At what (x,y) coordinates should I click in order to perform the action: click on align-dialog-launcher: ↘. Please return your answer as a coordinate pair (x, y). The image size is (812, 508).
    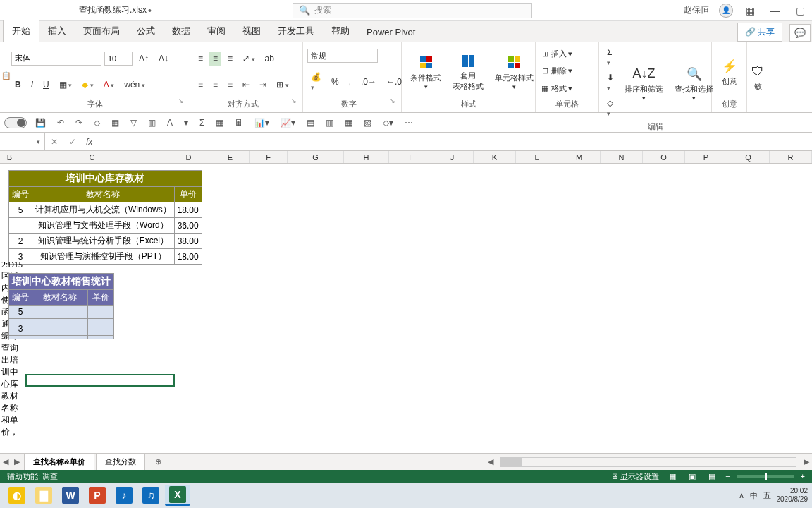
    Looking at the image, I should click on (295, 104).